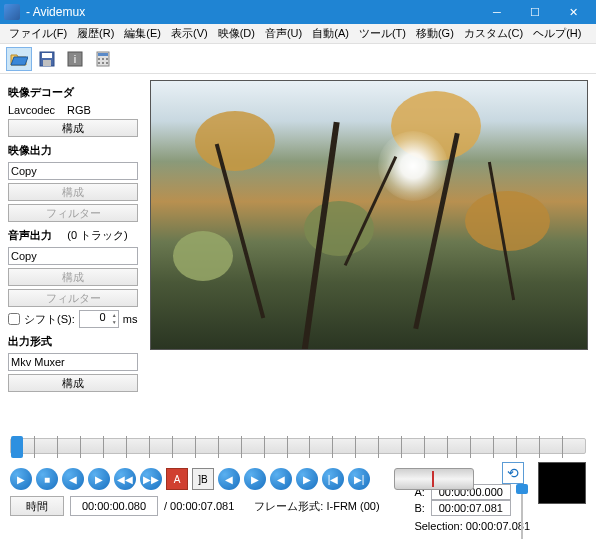  Describe the element at coordinates (494, 34) in the screenshot. I see `menu-custom: カスタム(C)` at that location.